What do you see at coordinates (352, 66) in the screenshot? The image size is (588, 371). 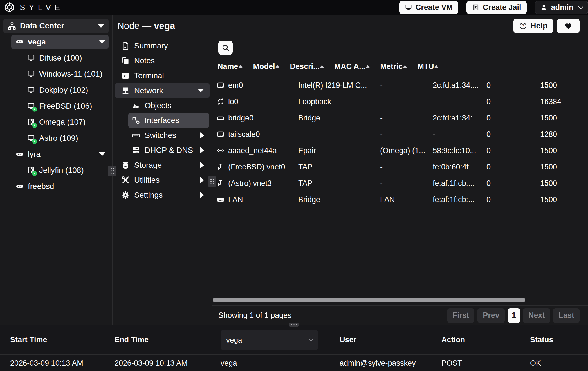 I see `column-header: MAC A...` at bounding box center [352, 66].